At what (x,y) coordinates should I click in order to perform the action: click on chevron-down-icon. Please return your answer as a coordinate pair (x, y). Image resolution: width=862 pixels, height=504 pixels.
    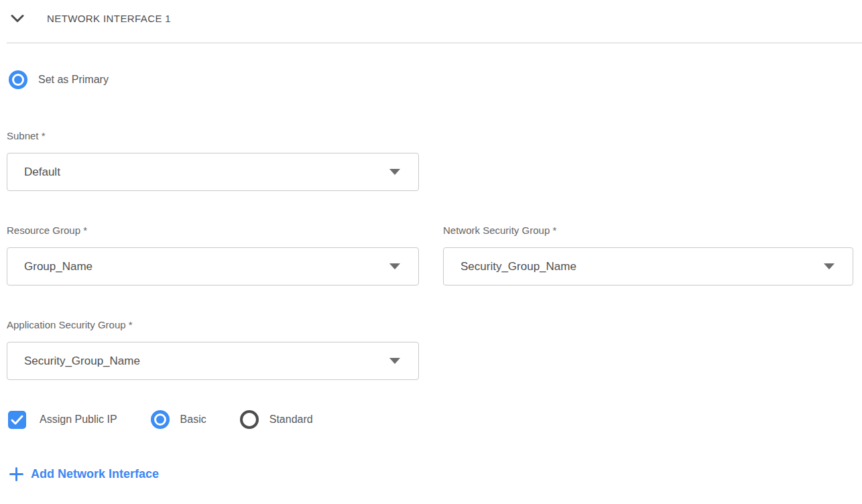
    Looking at the image, I should click on (17, 19).